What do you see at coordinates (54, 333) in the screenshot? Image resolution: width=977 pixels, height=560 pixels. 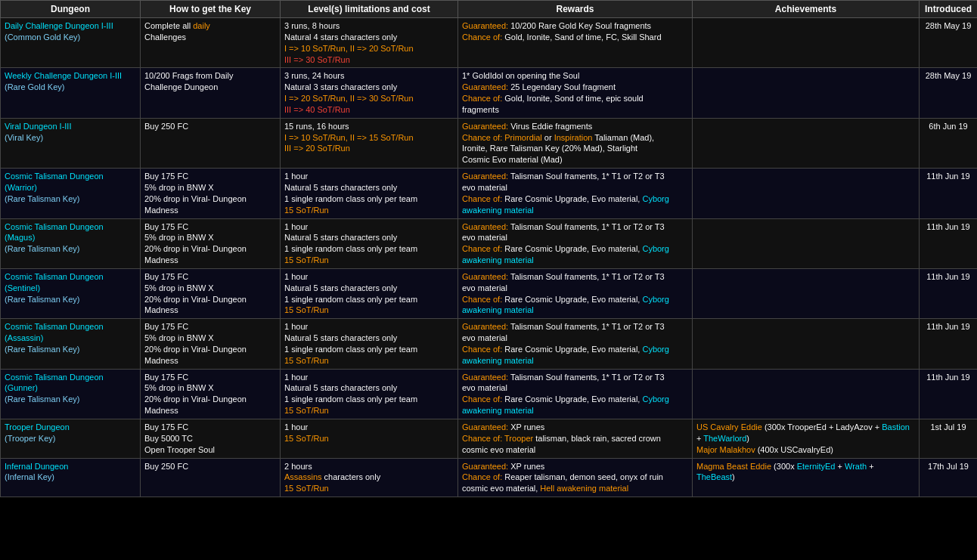 I see `dungeon-name: Cosmic Talisman Dungeon (Assassin)` at bounding box center [54, 333].